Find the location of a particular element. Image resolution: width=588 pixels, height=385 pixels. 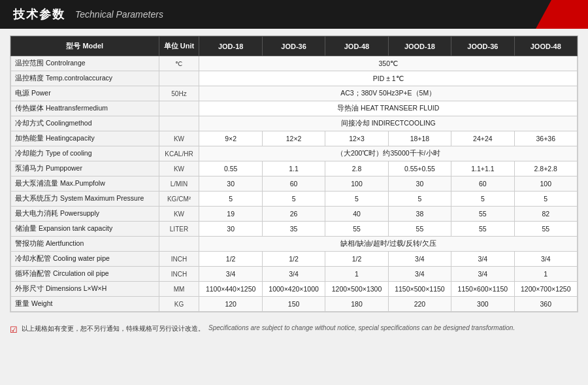

cell-unit: KG is located at coordinates (179, 305).